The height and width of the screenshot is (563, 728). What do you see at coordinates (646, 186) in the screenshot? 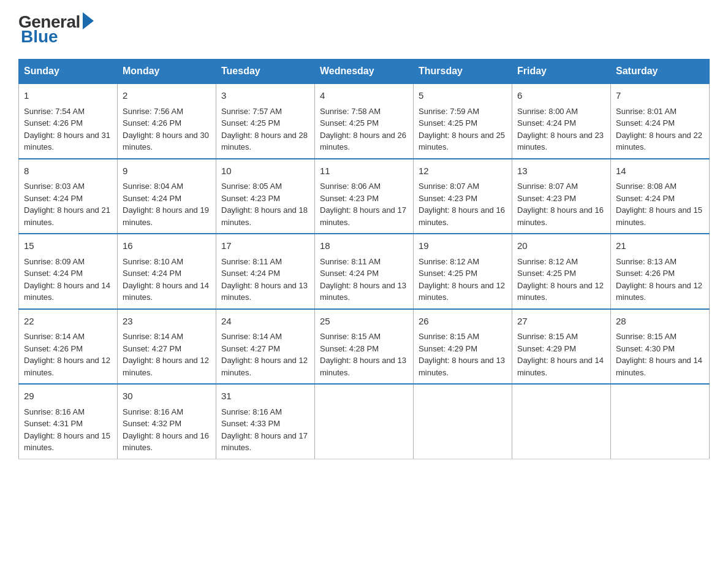
I see `sunrise-text: Sunrise: 8:08 AM` at bounding box center [646, 186].